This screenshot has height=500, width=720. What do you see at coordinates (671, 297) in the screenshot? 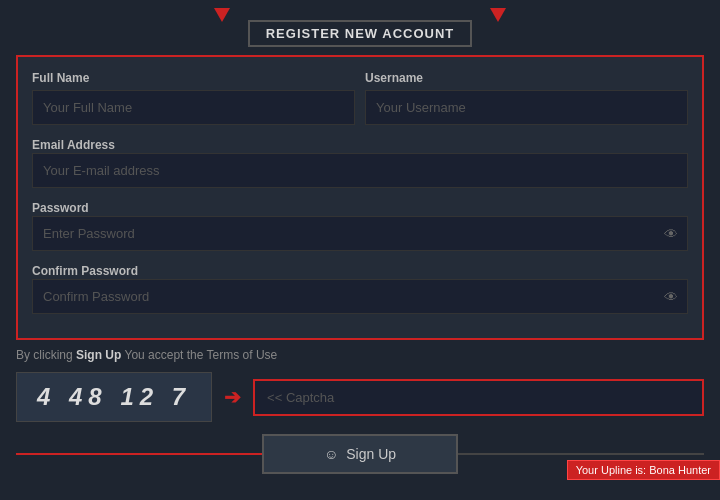
I see `confirm-password-toggle-icon: 👁︎` at bounding box center [671, 297].